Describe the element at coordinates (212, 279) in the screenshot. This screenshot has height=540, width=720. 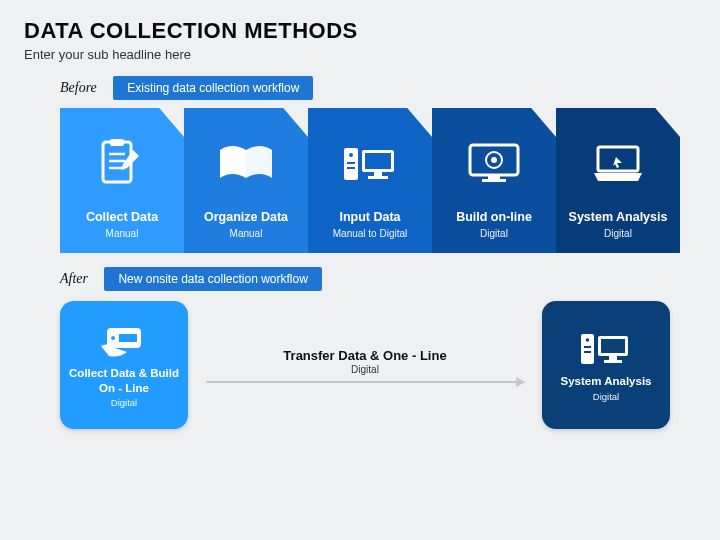
I see `after-pill: New onsite data collection workflow` at that location.